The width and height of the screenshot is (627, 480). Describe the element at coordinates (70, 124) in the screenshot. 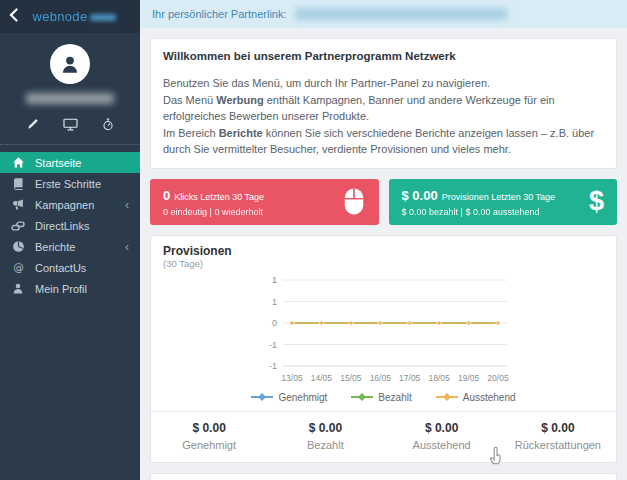

I see `monitor-icon` at that location.